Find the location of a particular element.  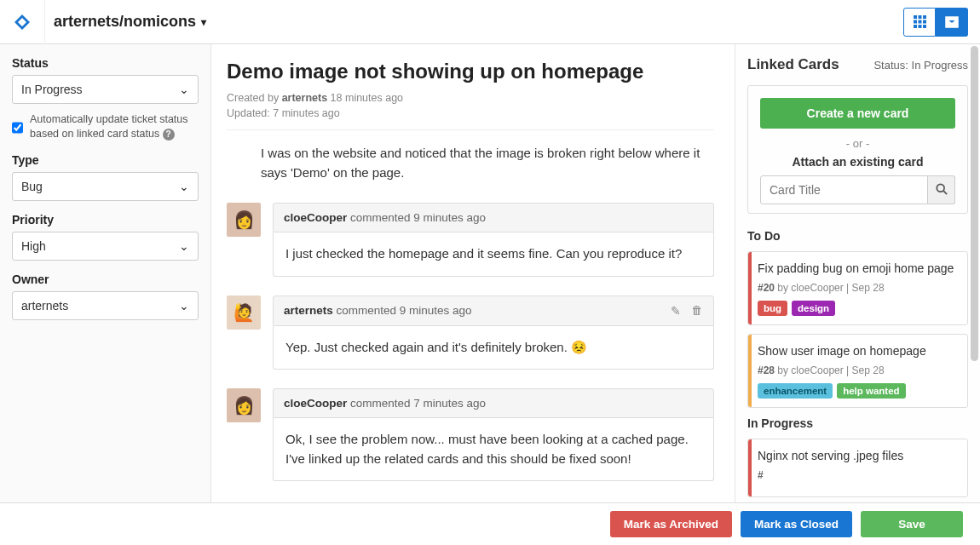

comment-text: Ok, I see the problem now... must have b… is located at coordinates (493, 450).